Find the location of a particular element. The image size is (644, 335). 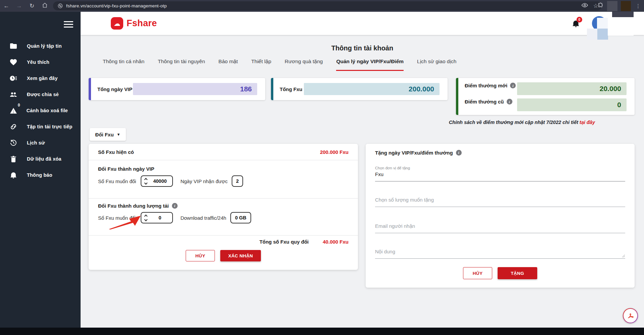

doi-fxu-dropdown: Đổi Fxu ▼ is located at coordinates (108, 134).